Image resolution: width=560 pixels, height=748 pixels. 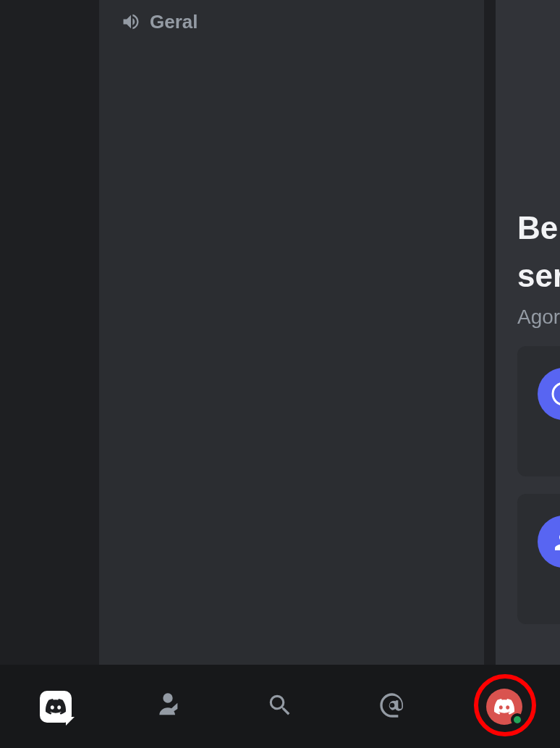 I want to click on user-avatar, so click(x=504, y=707).